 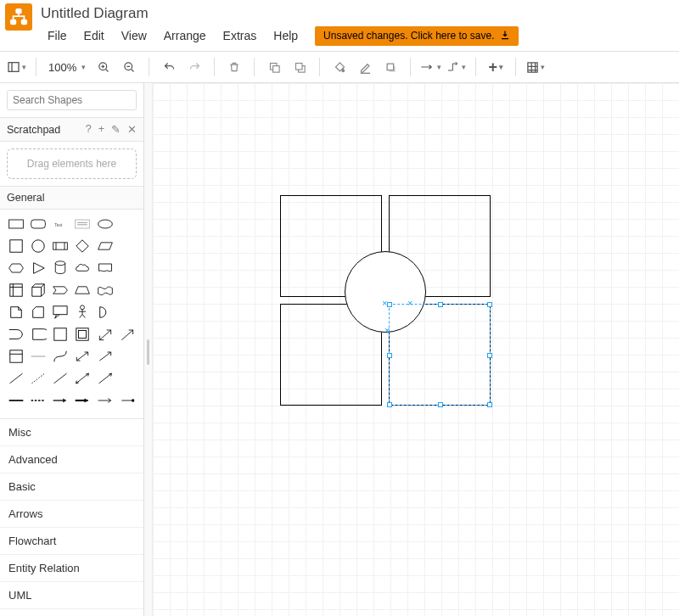 I want to click on fill-color-button, so click(x=340, y=67).